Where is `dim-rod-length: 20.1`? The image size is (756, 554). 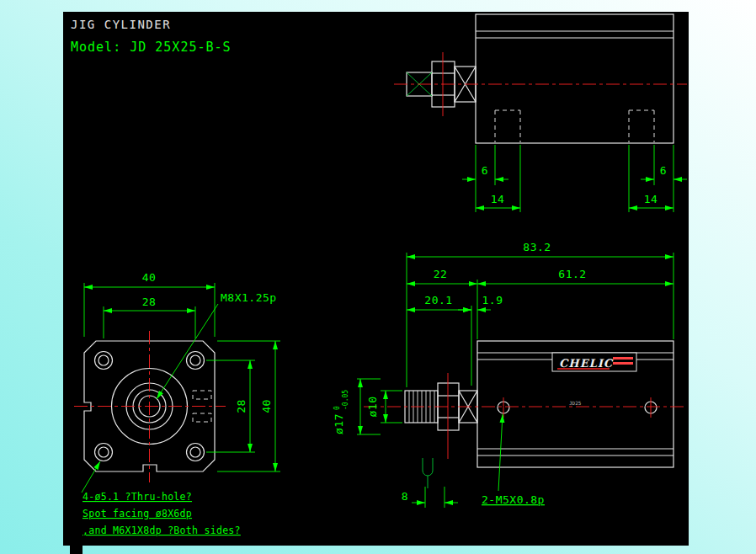
dim-rod-length: 20.1 is located at coordinates (438, 300).